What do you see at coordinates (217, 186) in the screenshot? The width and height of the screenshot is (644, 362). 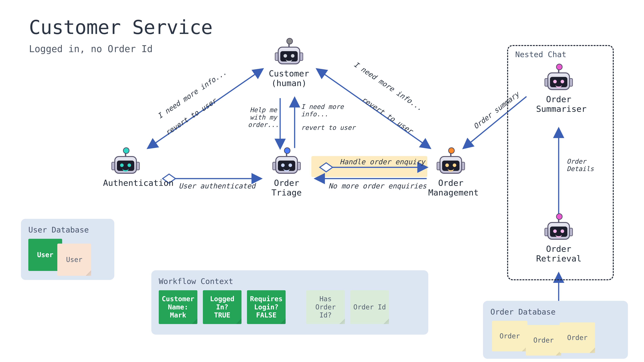 I see `edge-label: User authenticated` at bounding box center [217, 186].